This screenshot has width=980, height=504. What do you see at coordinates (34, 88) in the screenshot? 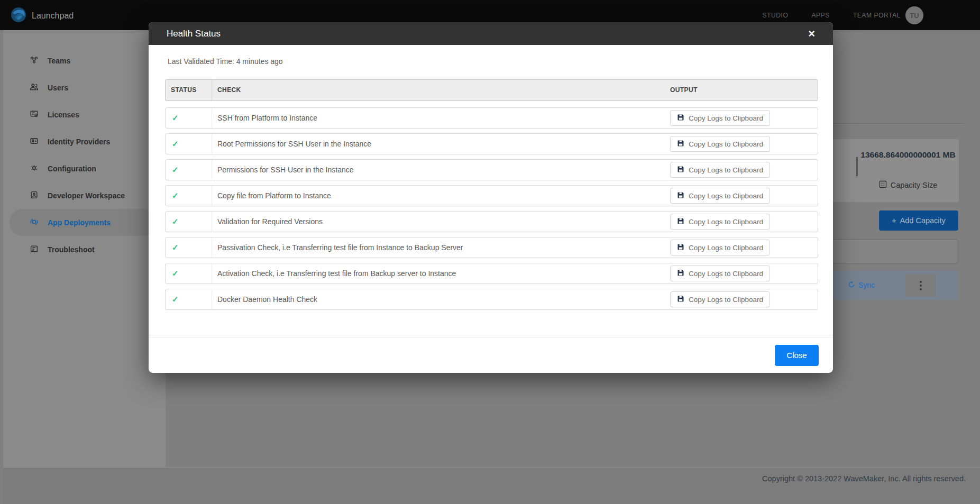
I see `users-icon` at bounding box center [34, 88].